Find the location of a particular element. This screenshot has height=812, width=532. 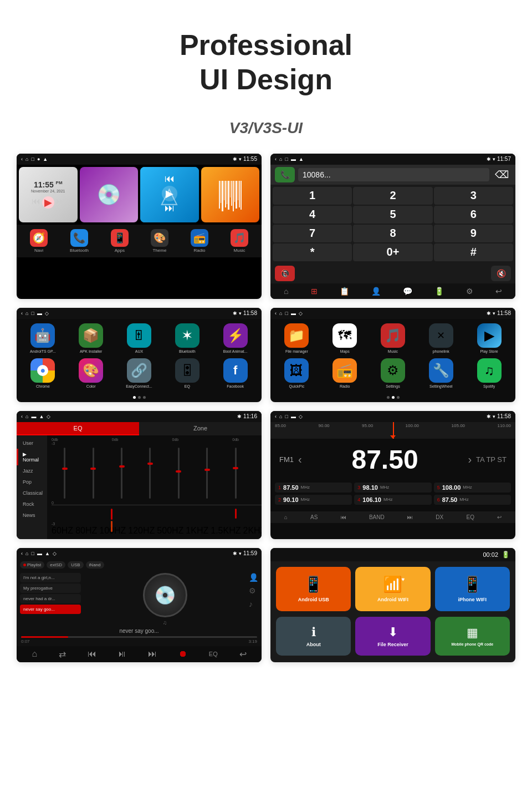

dial-5: 5 is located at coordinates (392, 215).